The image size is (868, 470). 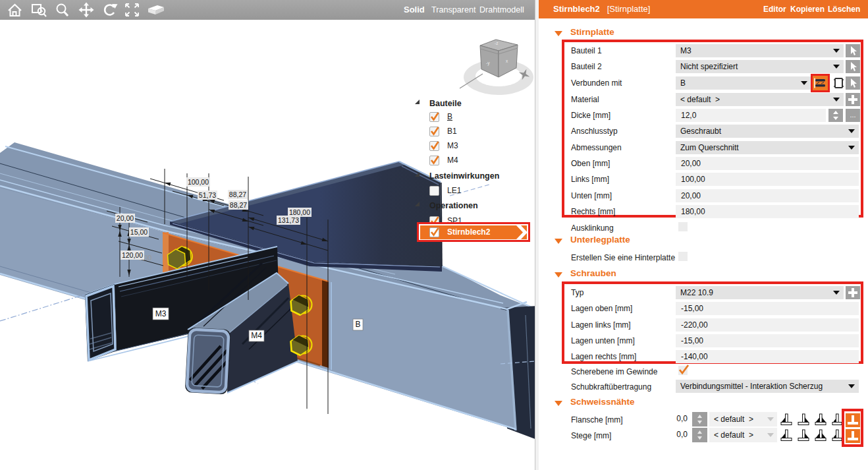 What do you see at coordinates (161, 314) in the screenshot?
I see `svg-text: M3` at bounding box center [161, 314].